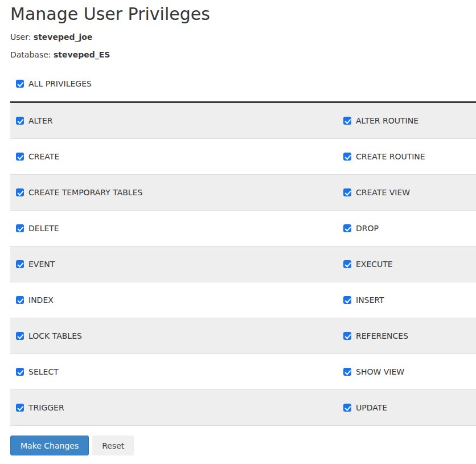 This screenshot has width=476, height=464. I want to click on privilege-row: CREATE CREATE ROUTINE, so click(243, 157).